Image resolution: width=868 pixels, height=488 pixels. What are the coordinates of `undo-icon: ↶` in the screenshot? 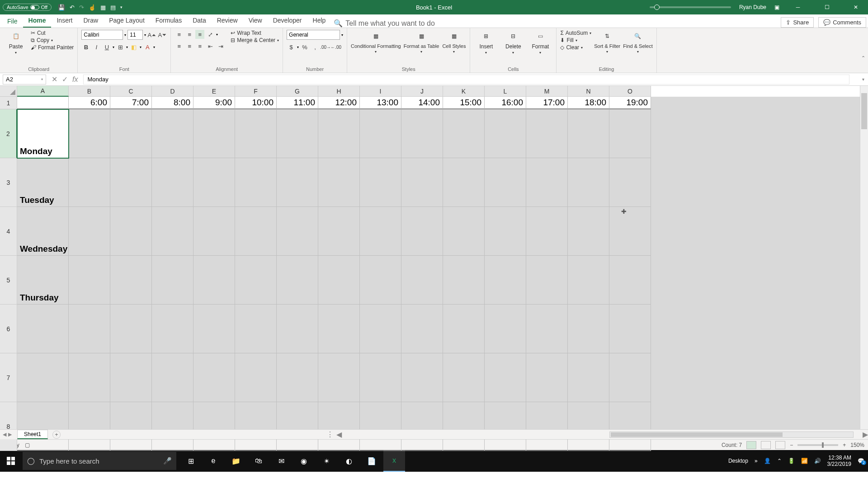 It's located at (72, 7).